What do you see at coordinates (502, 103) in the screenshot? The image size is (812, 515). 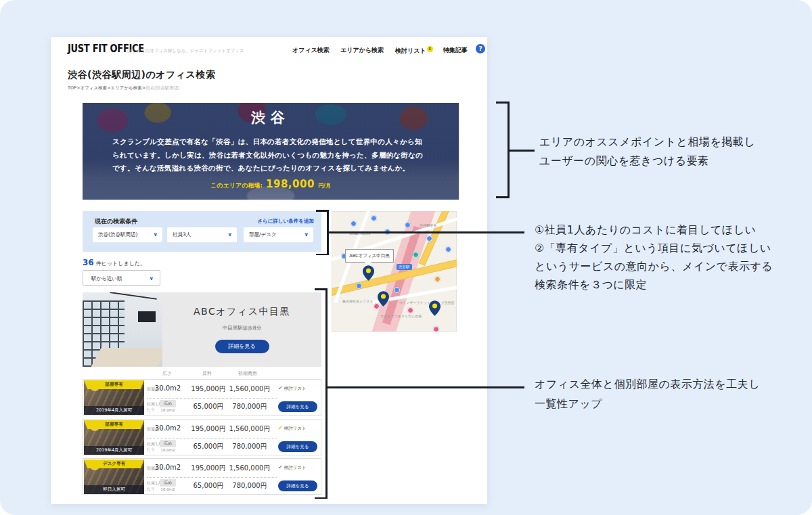 I see `bracket-1-top-arm` at bounding box center [502, 103].